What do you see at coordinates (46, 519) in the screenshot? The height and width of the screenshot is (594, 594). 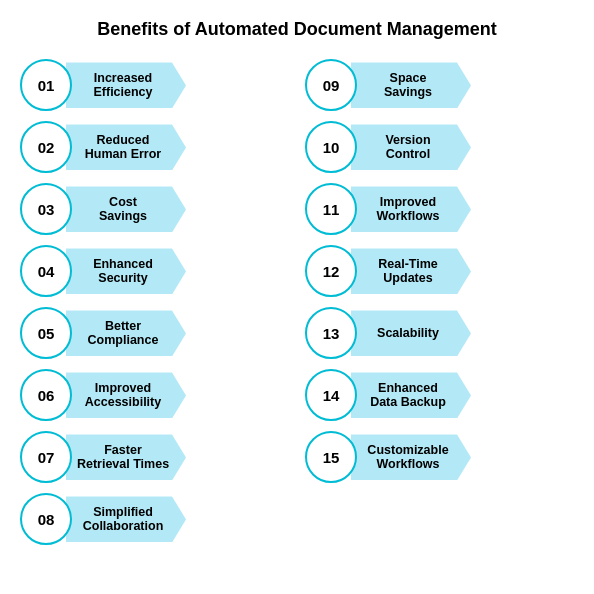 I see `item-number: 08` at bounding box center [46, 519].